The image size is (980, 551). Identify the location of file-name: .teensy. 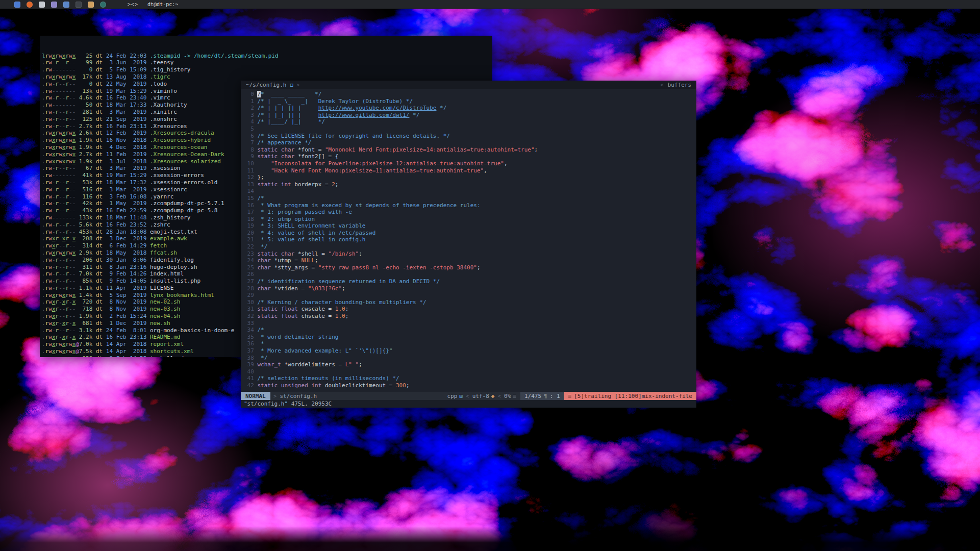
(162, 62).